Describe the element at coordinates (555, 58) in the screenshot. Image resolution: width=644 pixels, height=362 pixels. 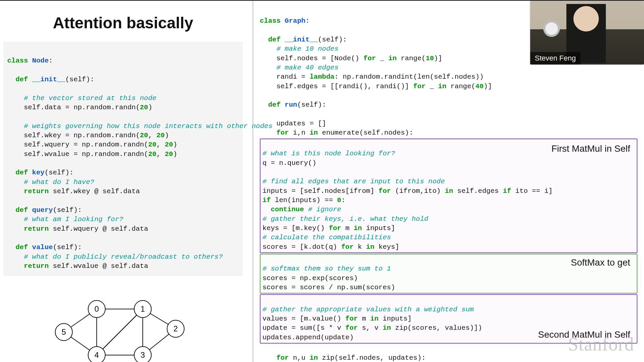
I see `presenter-name: Steven Feng` at that location.